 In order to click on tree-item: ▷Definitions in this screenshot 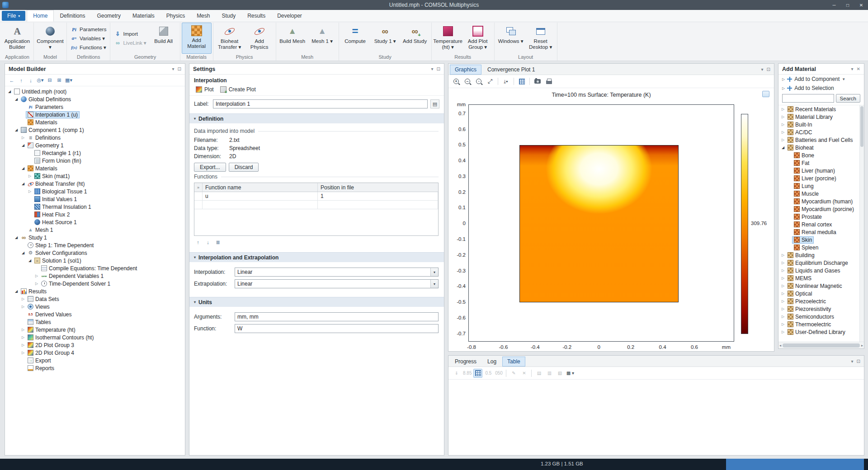, I will do `click(95, 137)`.